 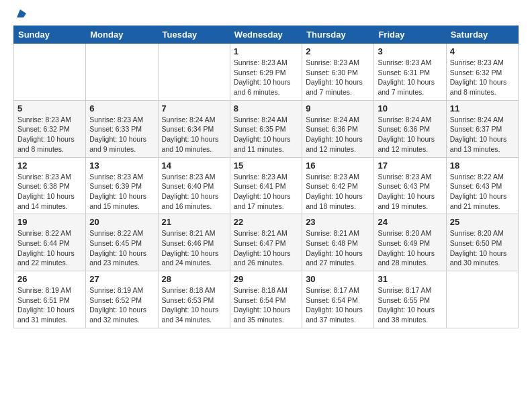 I want to click on day-cell: 27Sunrise: 8:19 AM Sunset: 6:52 PM Dayli…, so click(x=122, y=300).